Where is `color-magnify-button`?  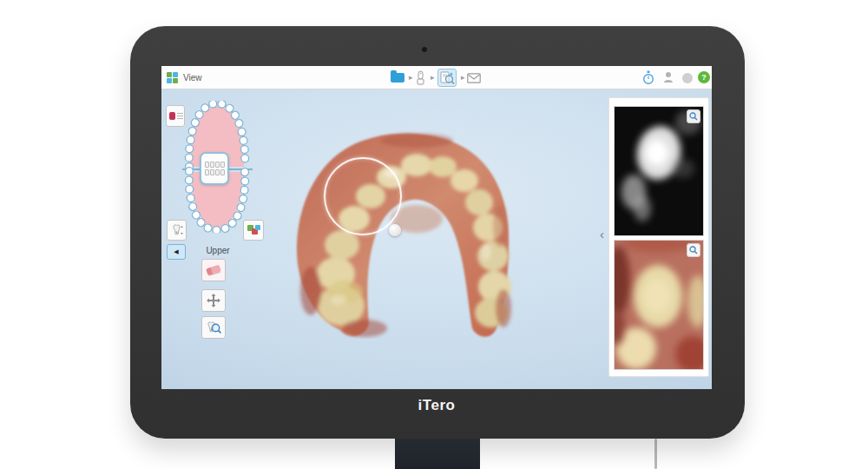
color-magnify-button is located at coordinates (694, 250).